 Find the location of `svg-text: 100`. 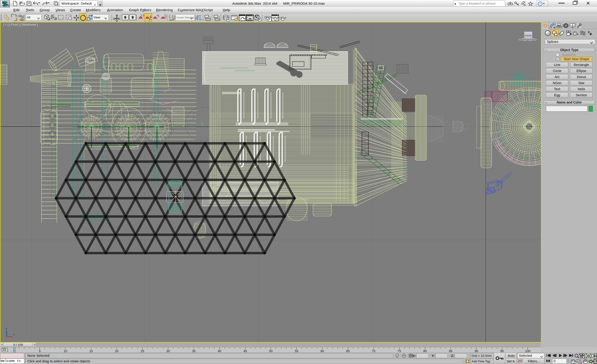

svg-text: 100 is located at coordinates (528, 351).